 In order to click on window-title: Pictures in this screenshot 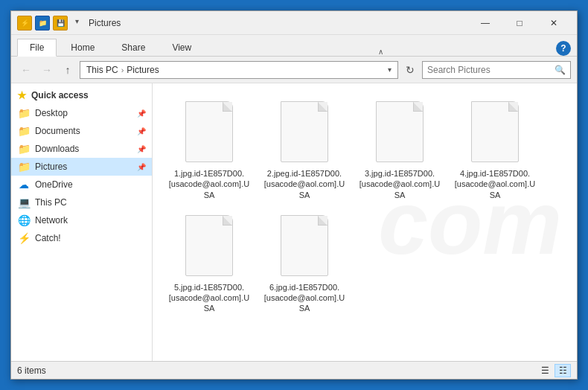, I will do `click(278, 23)`.